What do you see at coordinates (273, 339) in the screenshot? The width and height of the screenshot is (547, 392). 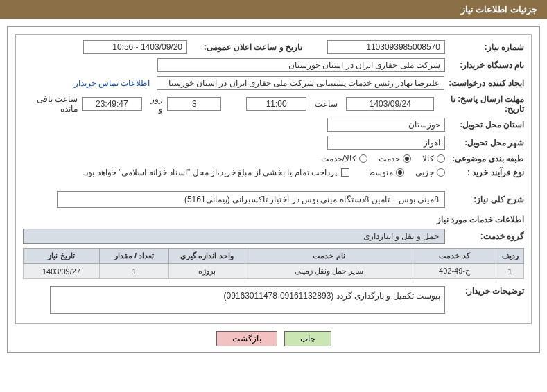 I see `button-row: چاپ بازگشت` at bounding box center [273, 339].